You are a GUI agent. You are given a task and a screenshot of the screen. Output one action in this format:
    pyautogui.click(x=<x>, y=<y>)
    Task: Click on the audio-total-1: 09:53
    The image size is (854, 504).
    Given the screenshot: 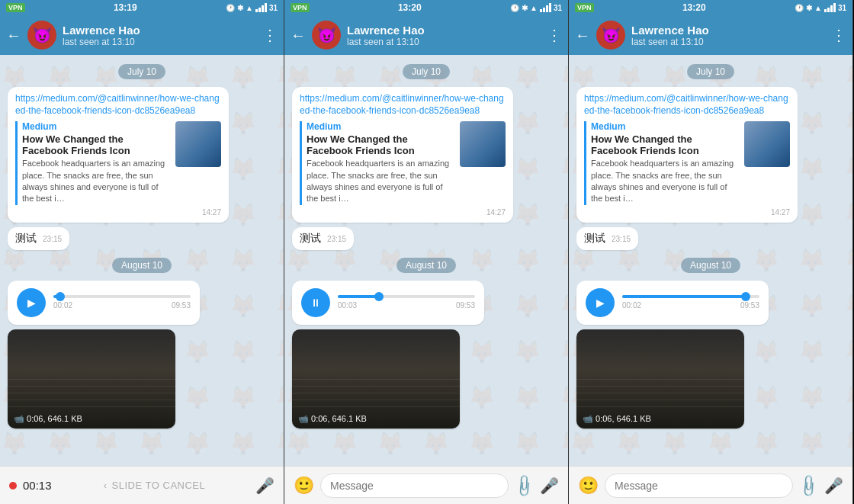 What is the action you would take?
    pyautogui.click(x=181, y=305)
    